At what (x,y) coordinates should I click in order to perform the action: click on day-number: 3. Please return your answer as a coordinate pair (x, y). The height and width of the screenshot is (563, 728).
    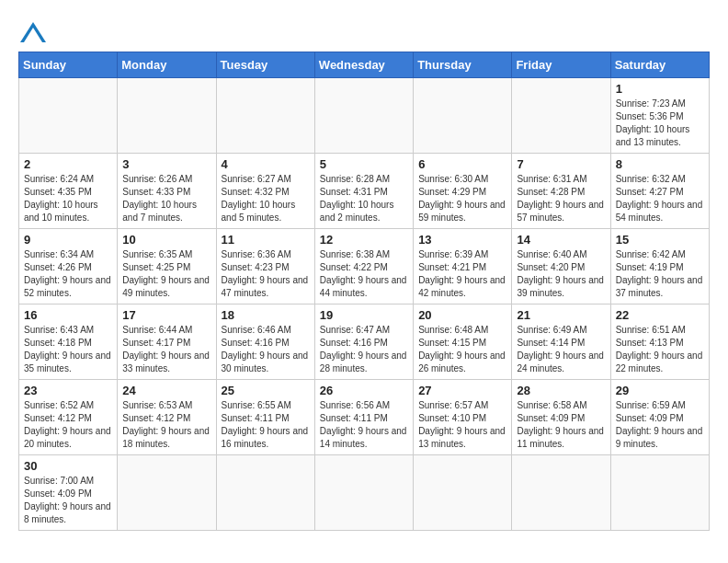
    Looking at the image, I should click on (166, 164).